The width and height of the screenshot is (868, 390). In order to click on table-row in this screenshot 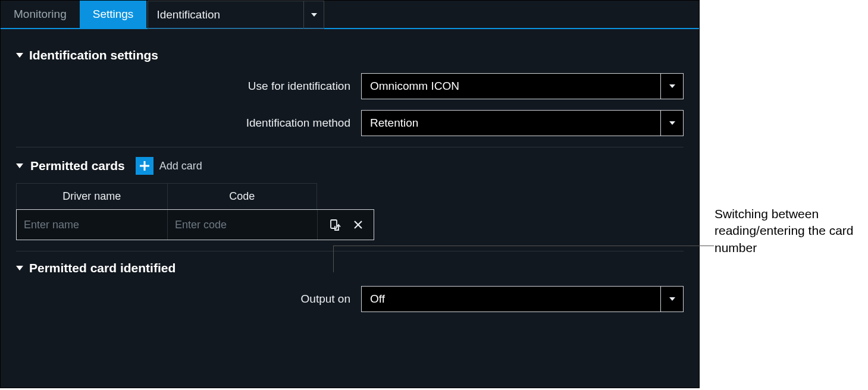, I will do `click(195, 225)`.